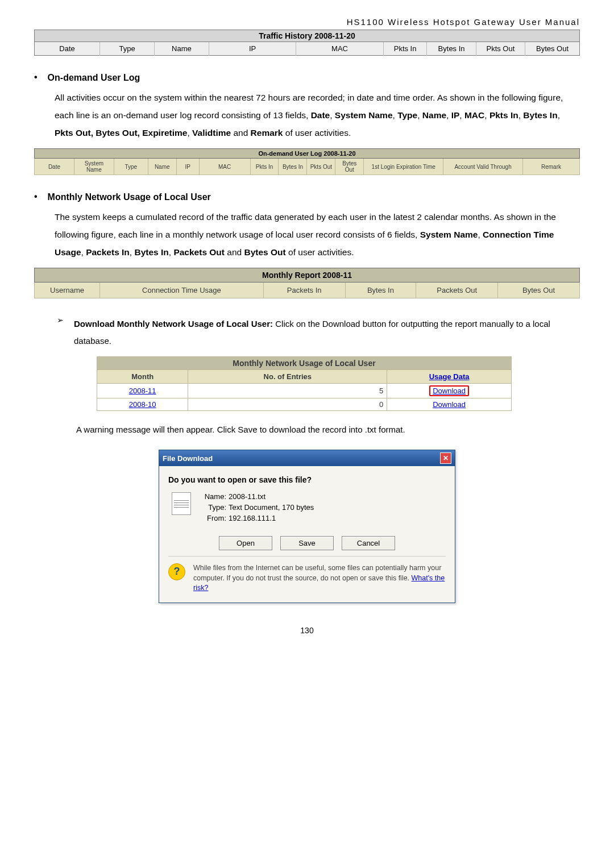  Describe the element at coordinates (307, 283) in the screenshot. I see `monthly-report-table: Monthly Report 2008-11 Username Connecti…` at that location.